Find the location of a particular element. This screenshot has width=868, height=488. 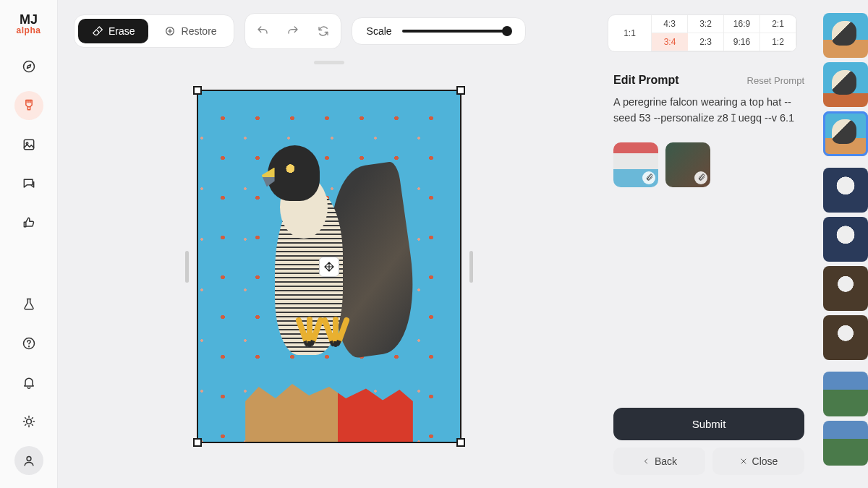

slider-knob is located at coordinates (507, 31).